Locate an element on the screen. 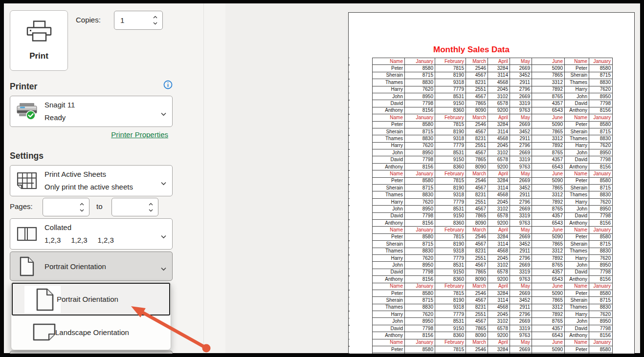 Image resolution: width=644 pixels, height=357 pixels. copies-spinner is located at coordinates (156, 21).